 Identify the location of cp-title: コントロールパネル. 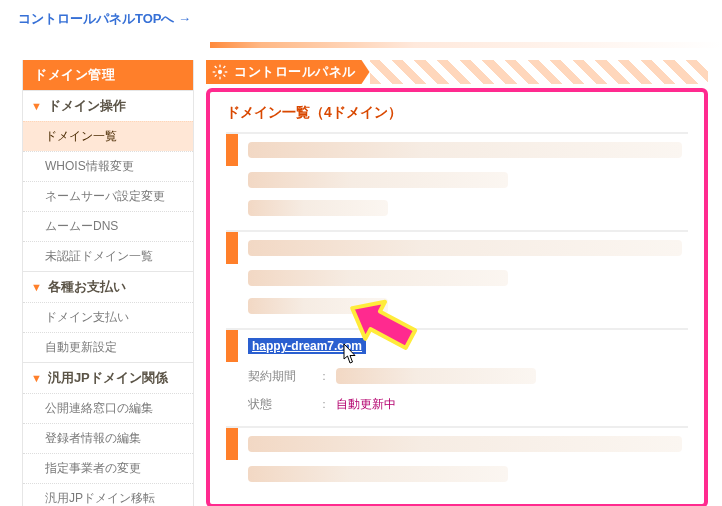
(295, 72).